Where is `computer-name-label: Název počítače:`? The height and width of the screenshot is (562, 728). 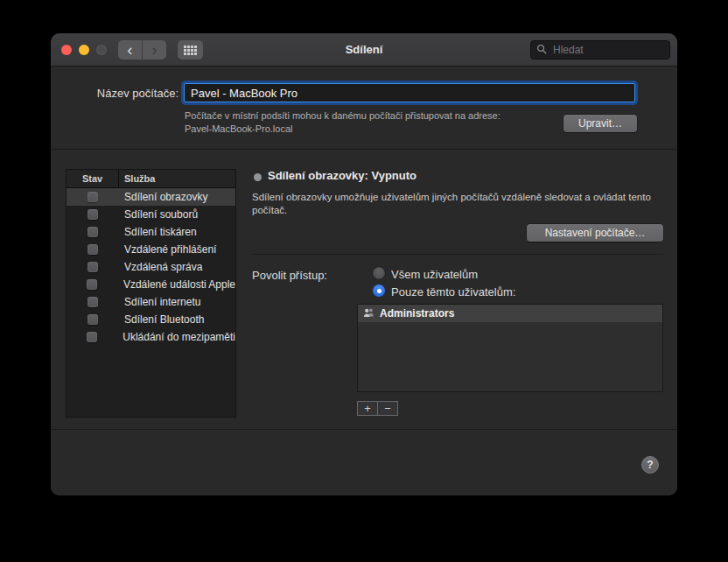
computer-name-label: Název počítače: is located at coordinates (115, 93).